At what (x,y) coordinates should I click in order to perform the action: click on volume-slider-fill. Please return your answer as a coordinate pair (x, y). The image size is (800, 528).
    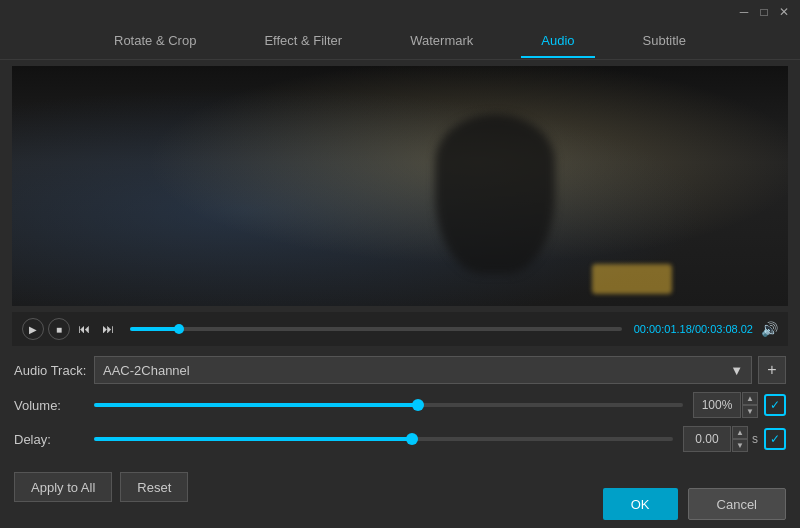
    Looking at the image, I should click on (256, 405).